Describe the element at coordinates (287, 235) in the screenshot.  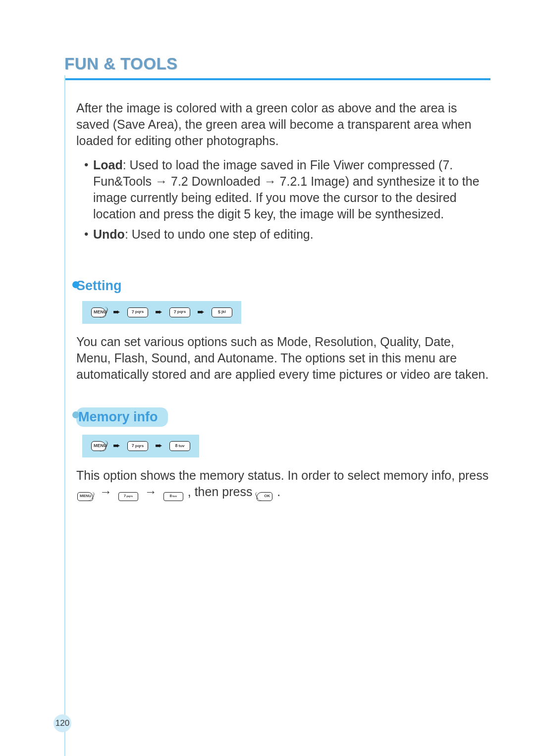
I see `list-item: Undo: Used to undo one step of editing.` at that location.